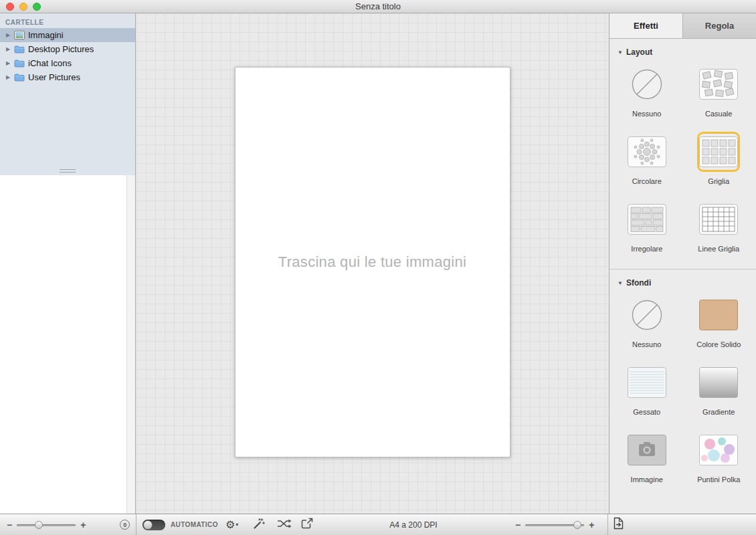  Describe the element at coordinates (647, 450) in the screenshot. I see `image-icon` at that location.